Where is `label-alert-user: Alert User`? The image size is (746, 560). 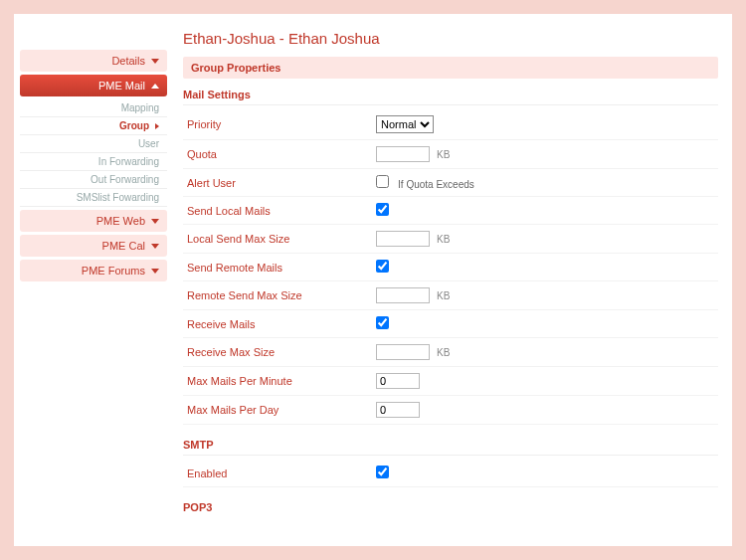
label-alert-user: Alert User is located at coordinates (278, 183).